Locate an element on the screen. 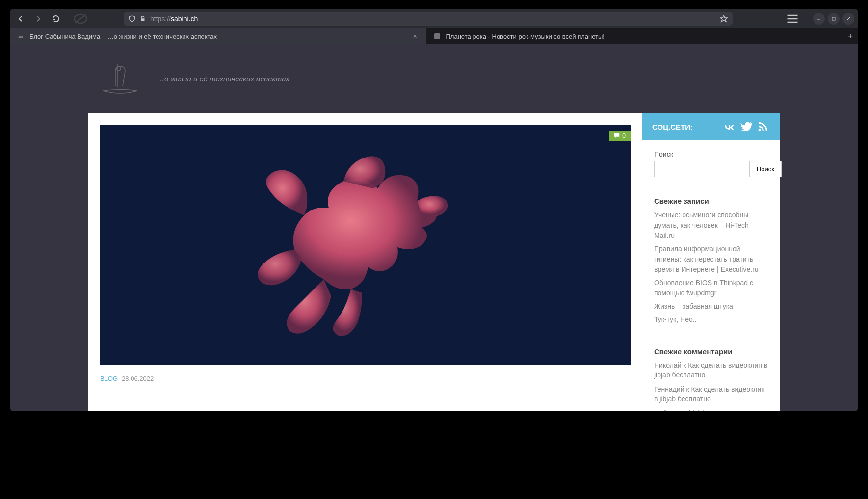  lock-icon is located at coordinates (143, 19).